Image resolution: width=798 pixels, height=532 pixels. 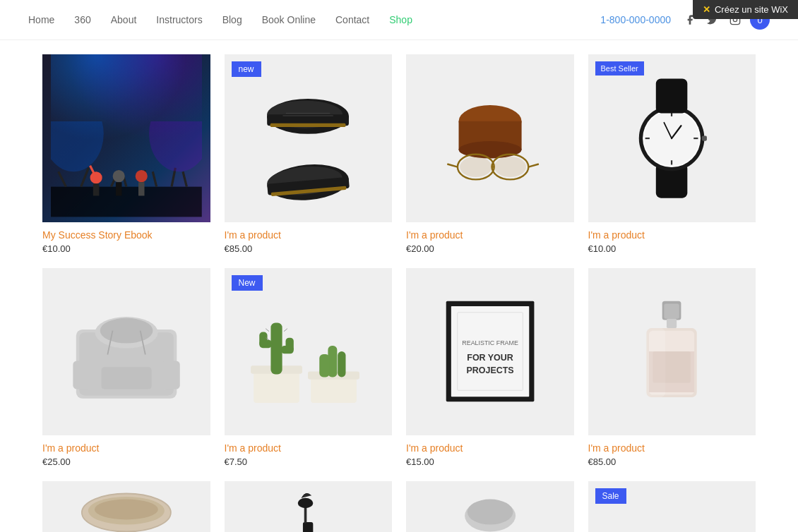 I want to click on badge-best-seller: Best Seller, so click(x=620, y=68).